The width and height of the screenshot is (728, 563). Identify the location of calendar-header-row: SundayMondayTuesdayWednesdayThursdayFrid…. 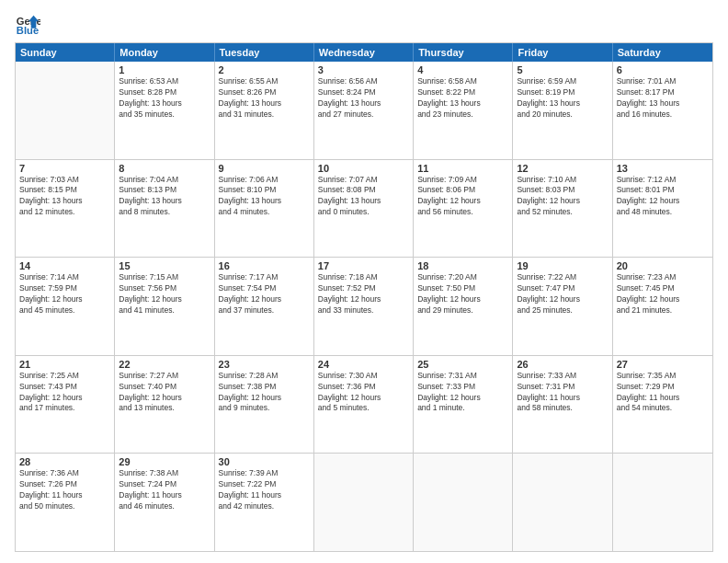
(364, 52).